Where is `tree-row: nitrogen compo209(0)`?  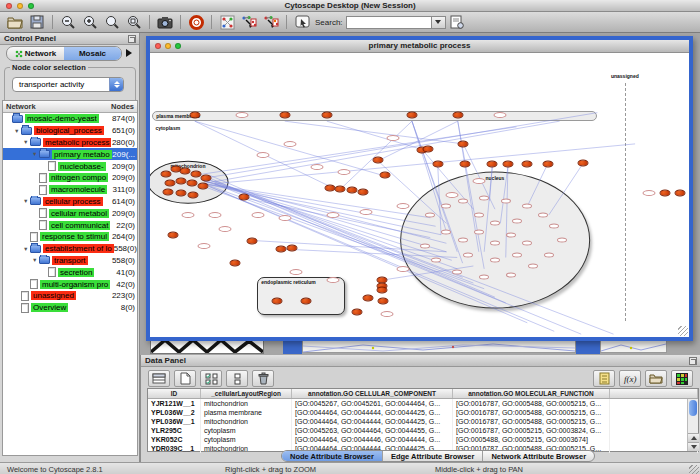 tree-row: nitrogen compo209(0) is located at coordinates (70, 178).